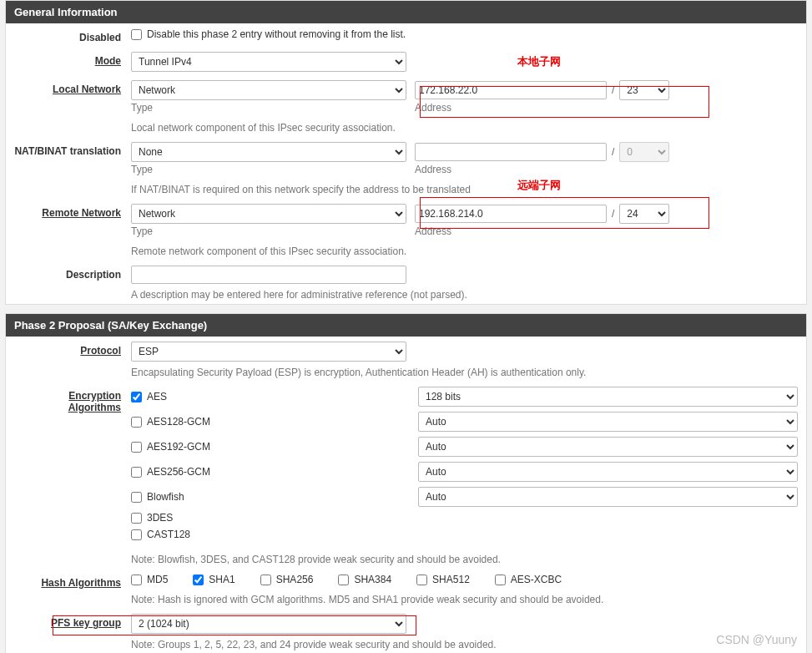 The image size is (812, 653). What do you see at coordinates (406, 589) in the screenshot?
I see `row-hash: Hash Algorithms MD5SHA1SHA256SHA384SHA51…` at bounding box center [406, 589].